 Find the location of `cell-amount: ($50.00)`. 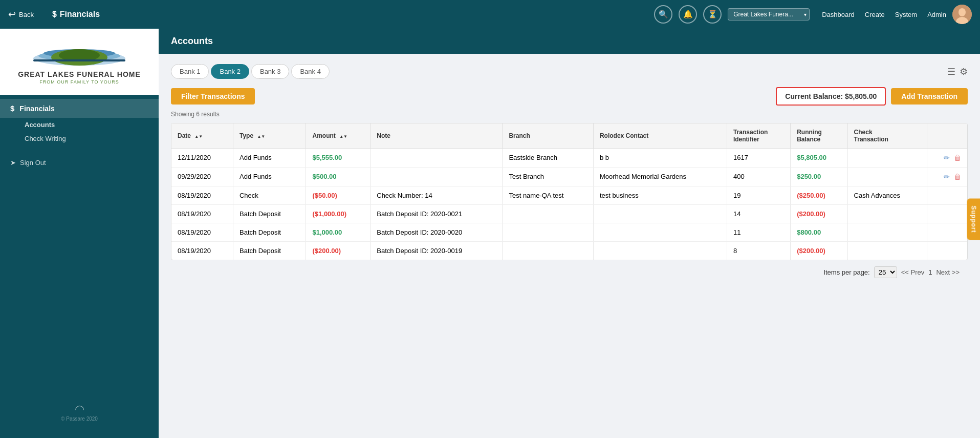

cell-amount: ($50.00) is located at coordinates (338, 196).